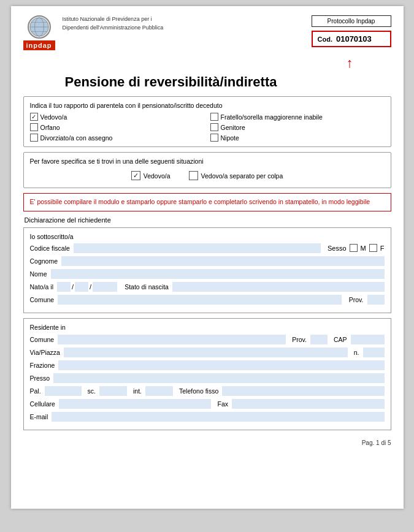  What do you see at coordinates (43, 365) in the screenshot?
I see `frazione-label: Frazione` at bounding box center [43, 365].